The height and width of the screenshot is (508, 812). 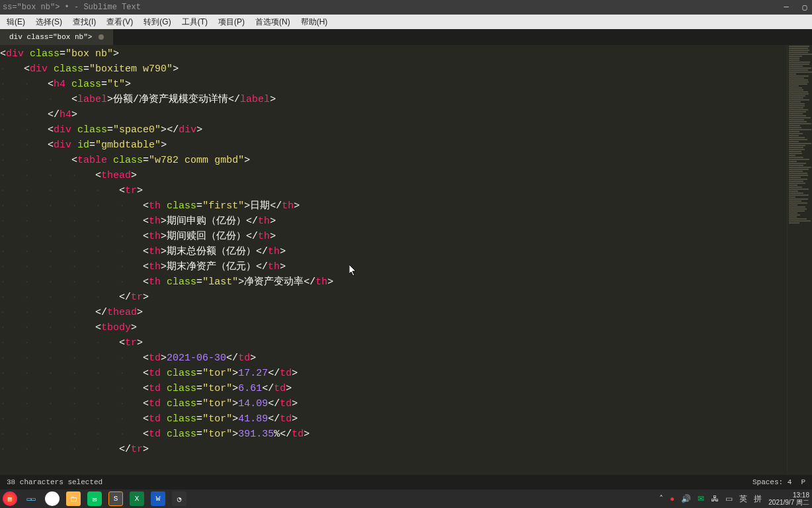 What do you see at coordinates (158, 499) in the screenshot?
I see `word-icon: W` at bounding box center [158, 499].